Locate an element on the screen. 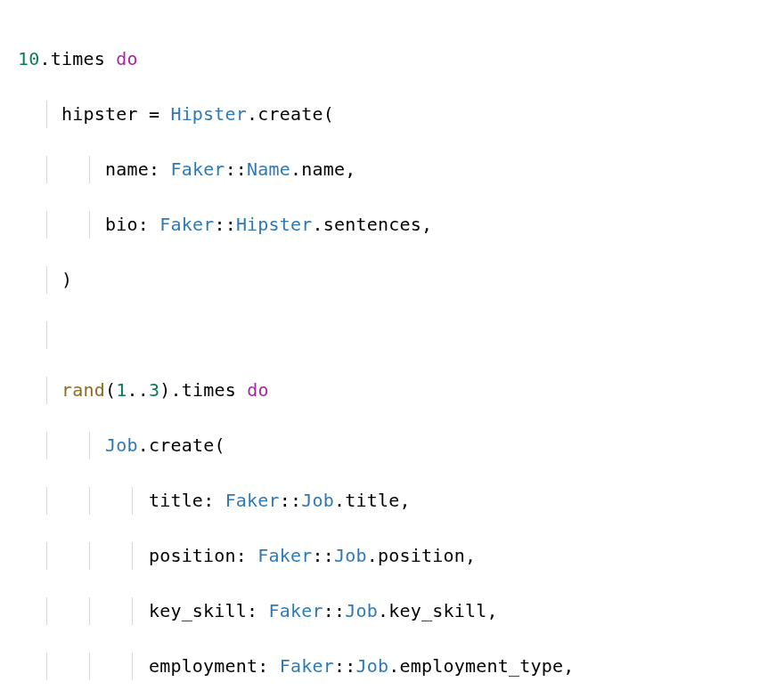 This screenshot has width=784, height=698. code-line: 10.times do is located at coordinates (392, 59).